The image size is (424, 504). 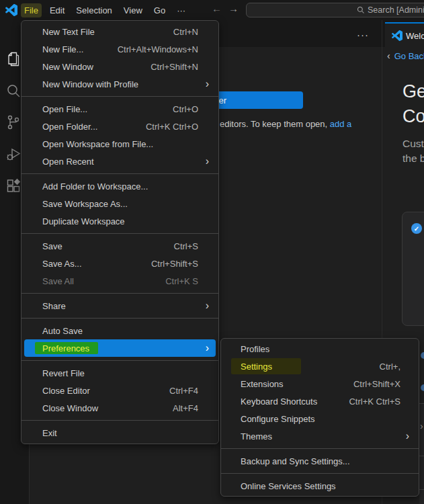 I want to click on menu-item-save-as: Save As...Ctrl+Shift+S, so click(x=120, y=263).